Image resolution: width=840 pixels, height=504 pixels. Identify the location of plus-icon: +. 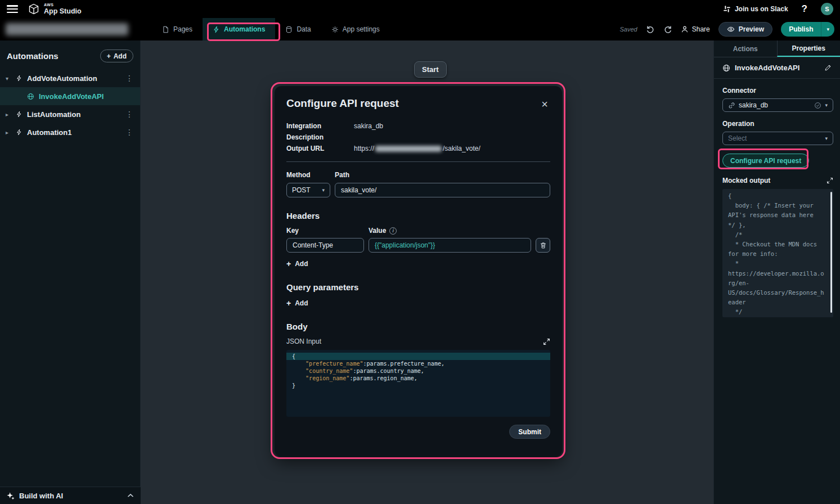
(289, 264).